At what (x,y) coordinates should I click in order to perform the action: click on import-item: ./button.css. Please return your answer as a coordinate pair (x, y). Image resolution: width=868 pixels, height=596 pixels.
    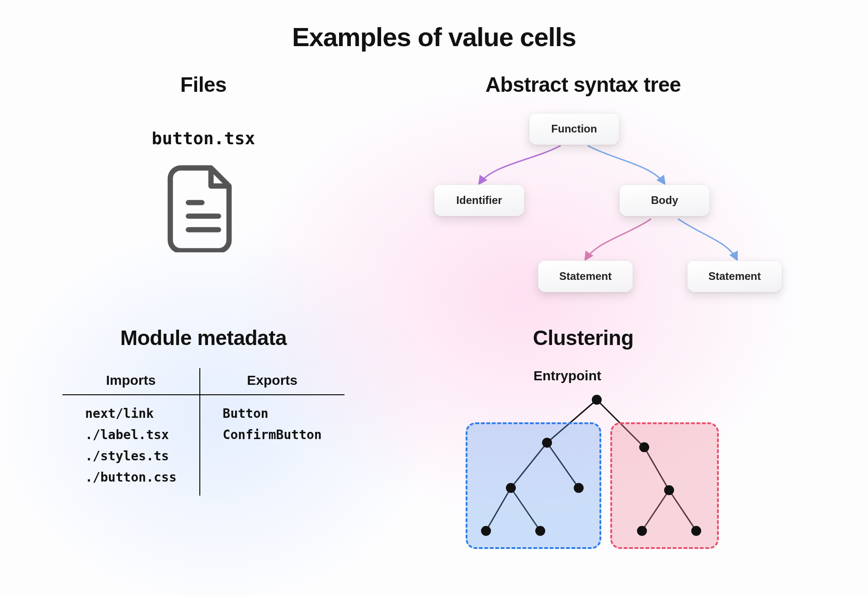
    Looking at the image, I should click on (131, 478).